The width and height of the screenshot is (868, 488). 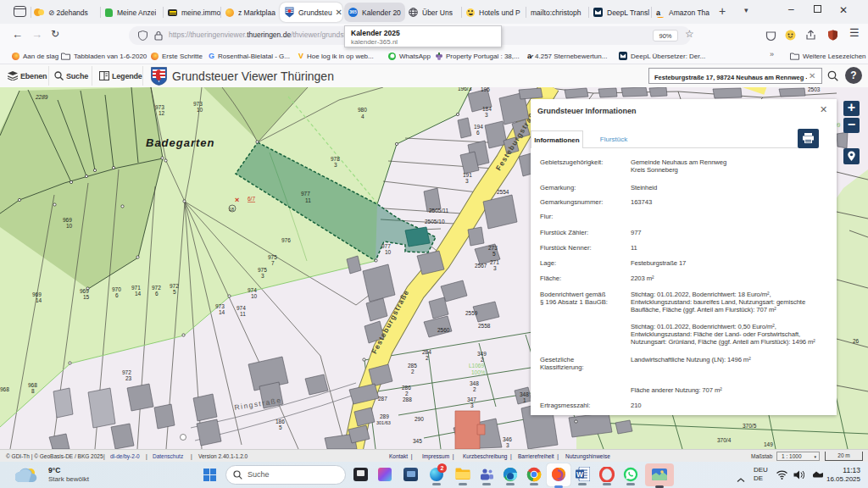 What do you see at coordinates (724, 441) in the screenshot?
I see `svg-text: 370/4` at bounding box center [724, 441].